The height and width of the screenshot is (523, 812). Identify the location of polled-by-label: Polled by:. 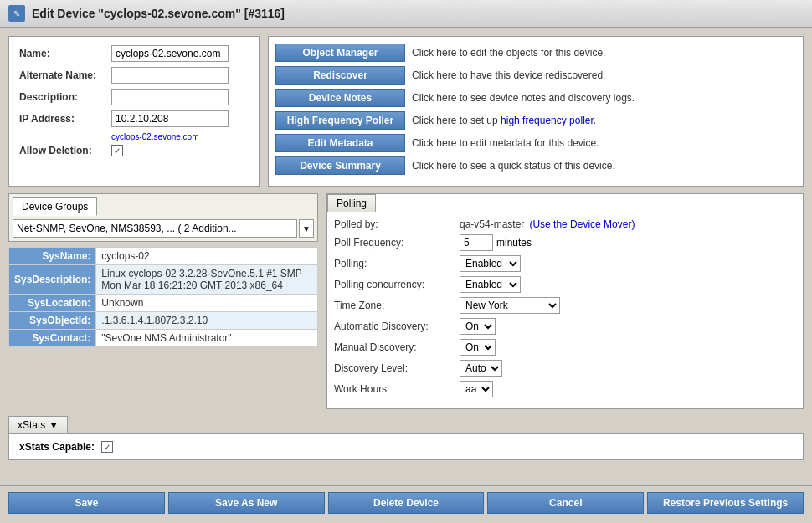
(397, 224).